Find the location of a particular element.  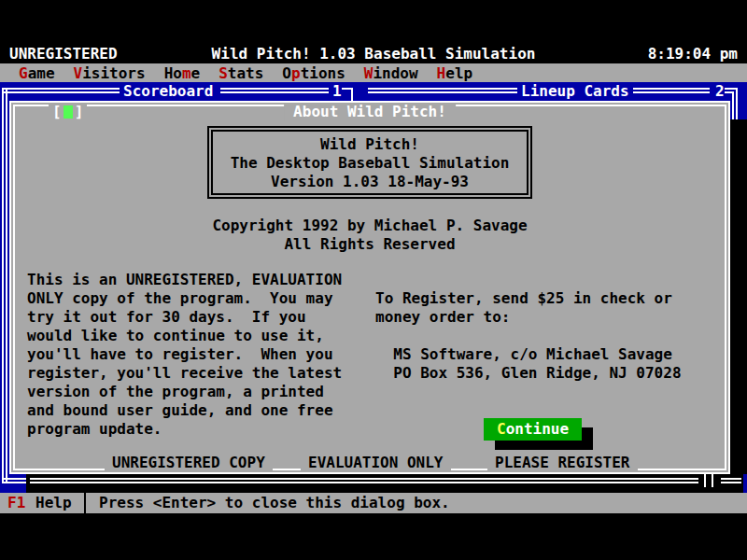

program-subtitle: The Desktop Baseball Simulation is located at coordinates (370, 163).